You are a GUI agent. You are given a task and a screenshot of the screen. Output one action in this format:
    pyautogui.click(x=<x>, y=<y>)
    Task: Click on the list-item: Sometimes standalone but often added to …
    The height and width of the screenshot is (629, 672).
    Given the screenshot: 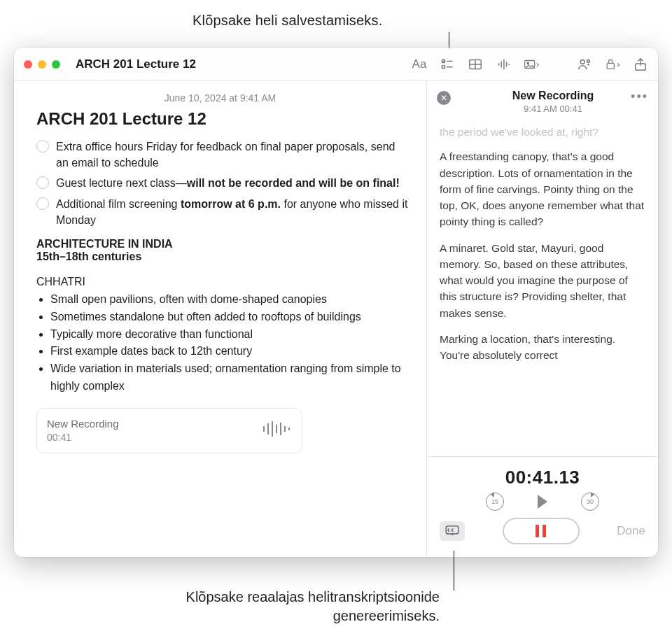 What is the action you would take?
    pyautogui.click(x=230, y=318)
    